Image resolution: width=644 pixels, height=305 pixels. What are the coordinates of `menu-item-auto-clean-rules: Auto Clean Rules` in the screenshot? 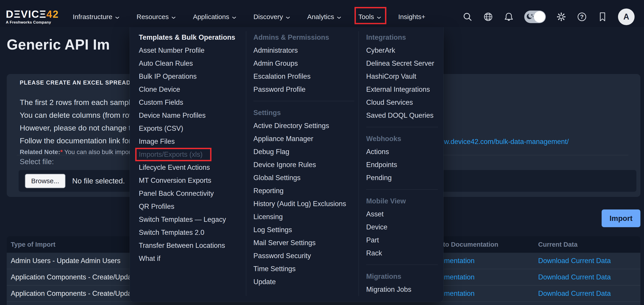 It's located at (191, 64).